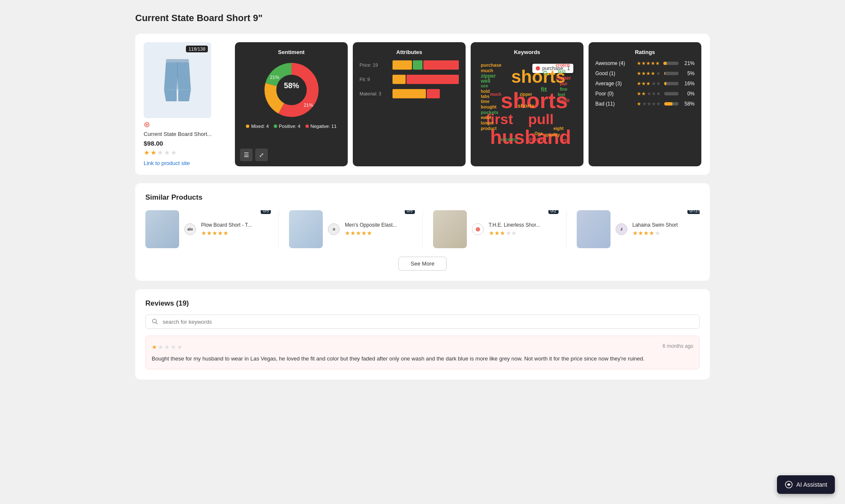 This screenshot has height=504, width=845. I want to click on kw-tabs: tabs, so click(485, 96).